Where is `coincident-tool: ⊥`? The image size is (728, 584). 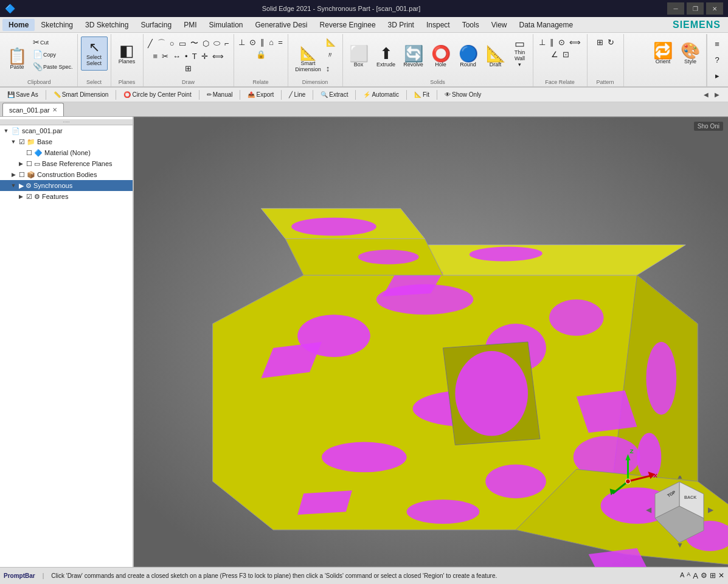 coincident-tool: ⊥ is located at coordinates (242, 43).